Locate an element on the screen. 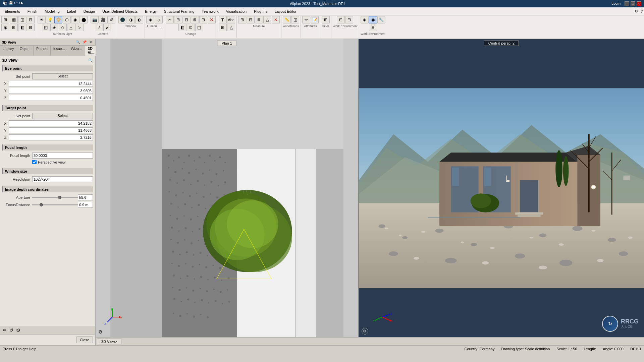 Image resolution: width=644 pixels, height=362 pixels. eye-z-input is located at coordinates (51, 98).